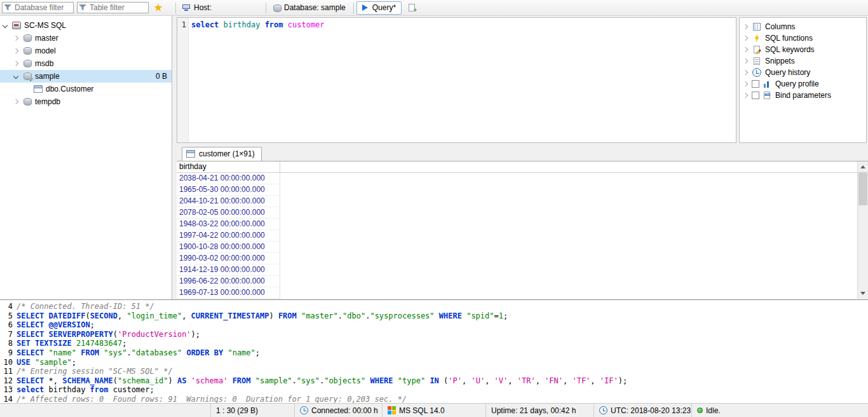  What do you see at coordinates (186, 8) in the screenshot?
I see `host-icon` at bounding box center [186, 8].